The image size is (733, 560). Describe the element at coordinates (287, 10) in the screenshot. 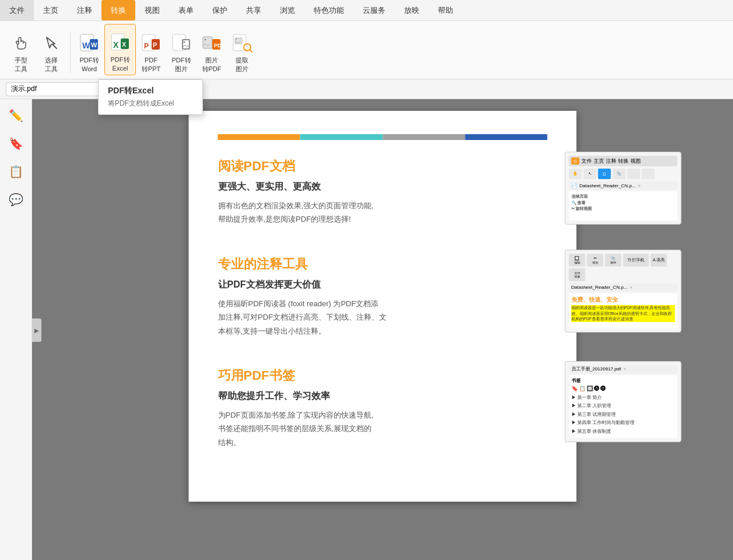

I see `menu-browse: 浏览` at that location.